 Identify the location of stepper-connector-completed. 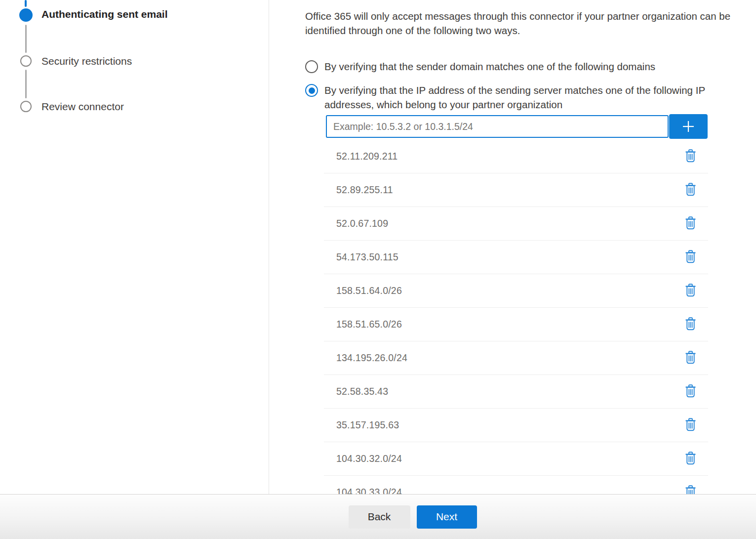
(26, 3).